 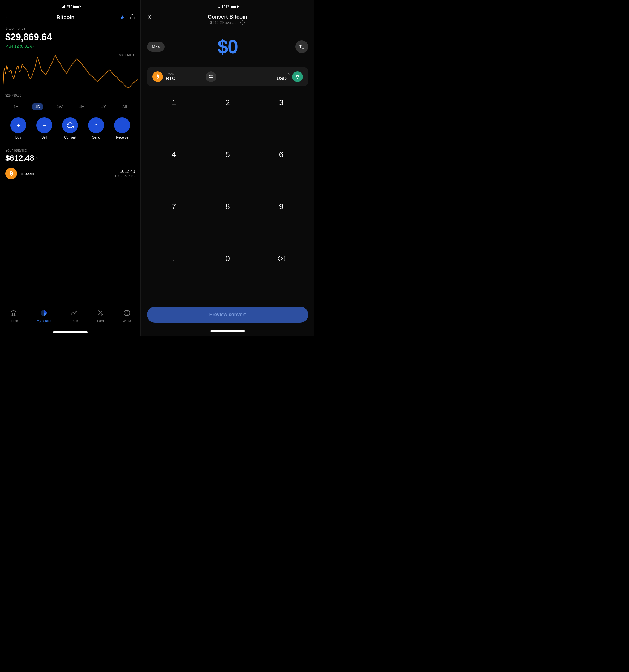 I want to click on price-value: $29,869.64, so click(x=70, y=37).